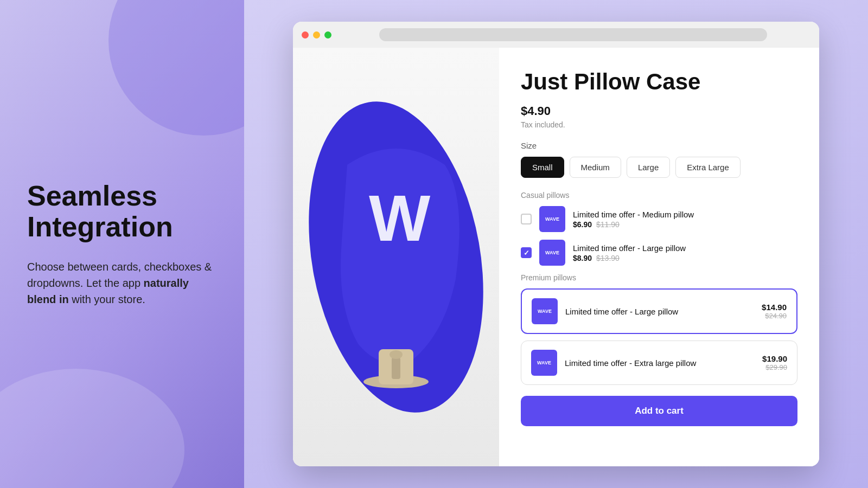  I want to click on size-small: Small, so click(542, 167).